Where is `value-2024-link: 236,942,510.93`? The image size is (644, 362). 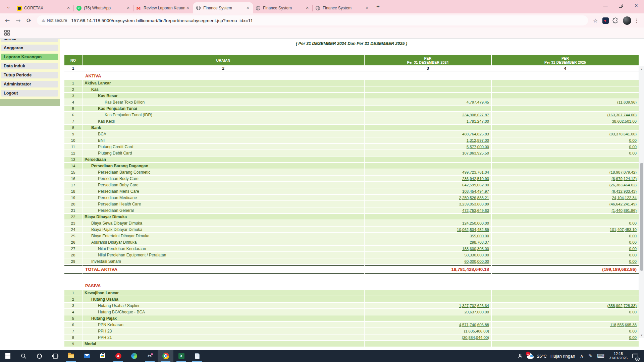 value-2024-link: 236,942,510.93 is located at coordinates (476, 179).